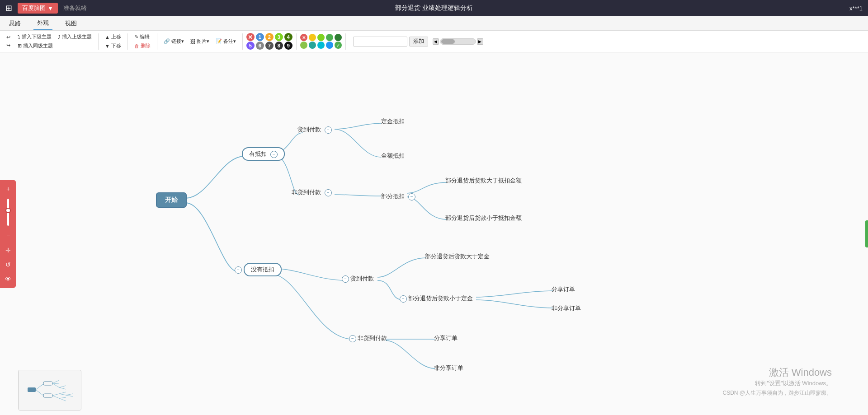 Image resolution: width=868 pixels, height=415 pixels. What do you see at coordinates (75, 37) in the screenshot?
I see `insert-upper-btn: ⤴ 插入上级主题` at bounding box center [75, 37].